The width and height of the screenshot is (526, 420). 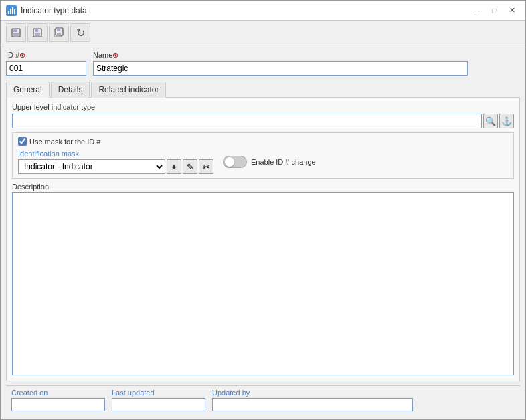 What do you see at coordinates (280, 63) in the screenshot?
I see `name-field-group: Name⊛` at bounding box center [280, 63].